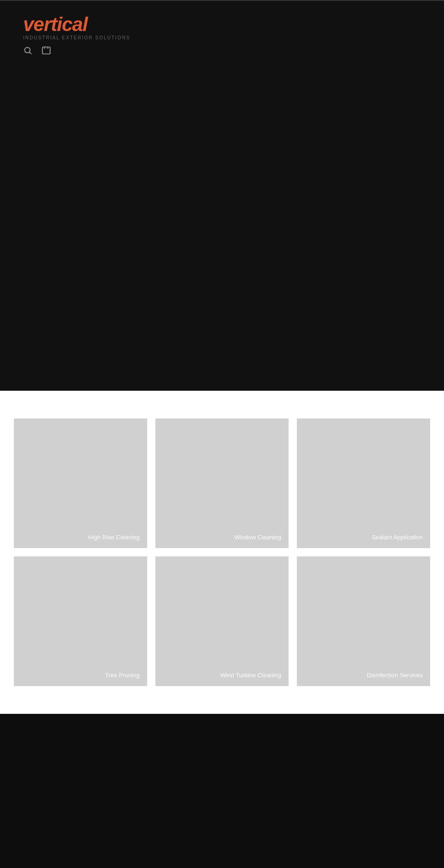 This screenshot has height=868, width=444. Describe the element at coordinates (222, 25) in the screenshot. I see `logo-text: vertical` at that location.